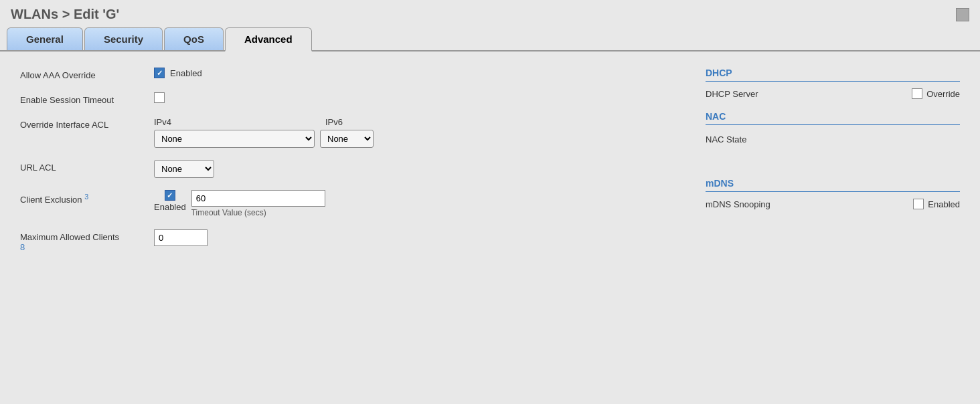 The image size is (980, 404). What do you see at coordinates (194, 39) in the screenshot?
I see `tab-qos: QoS` at bounding box center [194, 39].